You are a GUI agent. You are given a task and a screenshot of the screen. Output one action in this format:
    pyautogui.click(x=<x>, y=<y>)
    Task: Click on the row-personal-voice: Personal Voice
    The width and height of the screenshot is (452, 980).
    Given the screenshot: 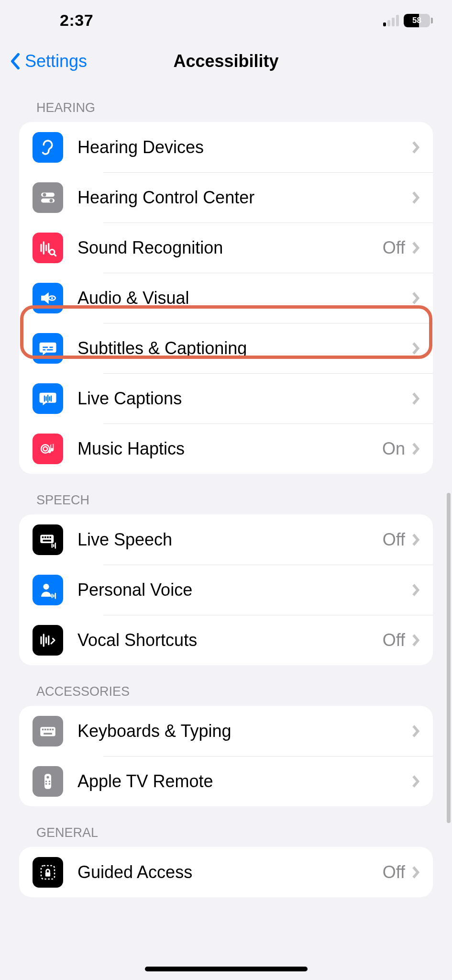 What is the action you would take?
    pyautogui.click(x=226, y=590)
    